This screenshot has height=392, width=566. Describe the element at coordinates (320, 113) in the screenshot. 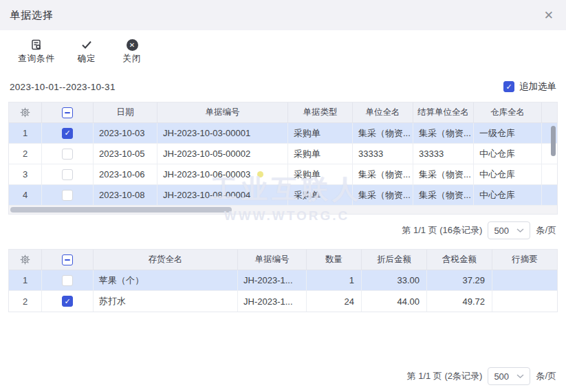

I see `header-doc-type: 单据类型` at that location.